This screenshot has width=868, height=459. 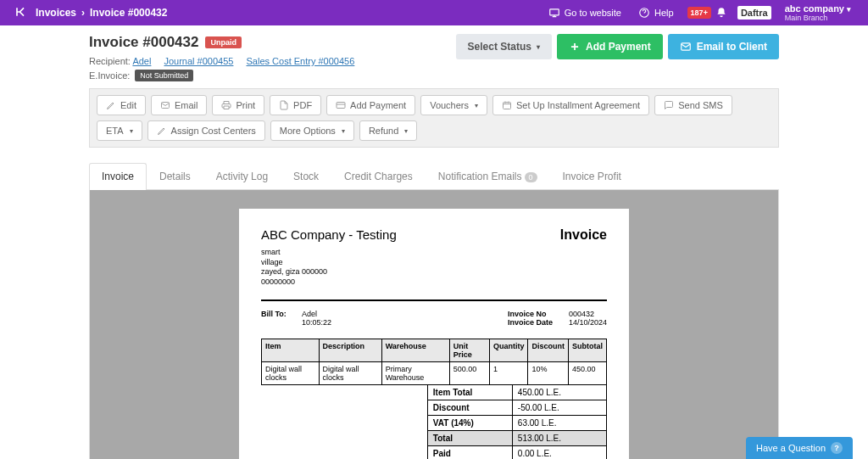 What do you see at coordinates (295, 105) in the screenshot?
I see `pdf-button: PDF` at bounding box center [295, 105].